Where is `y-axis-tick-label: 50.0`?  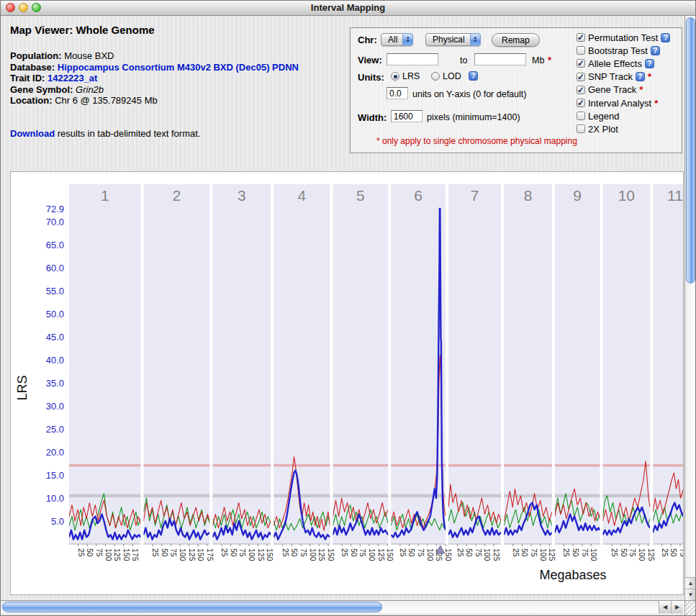
y-axis-tick-label: 50.0 is located at coordinates (55, 314).